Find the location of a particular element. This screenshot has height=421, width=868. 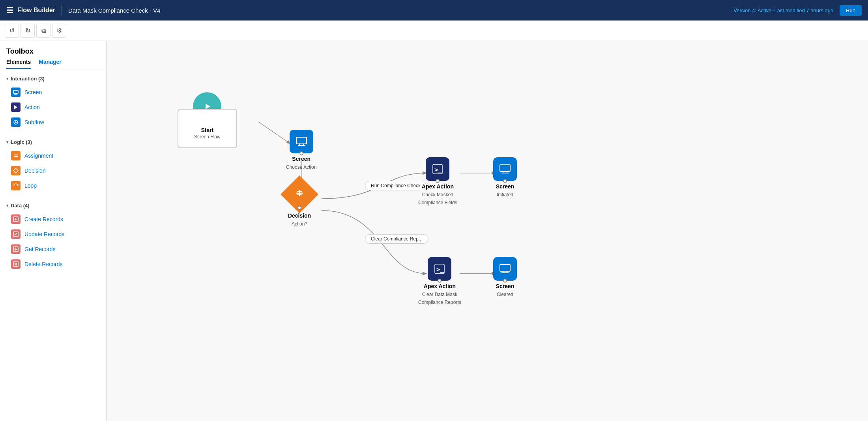

app-header: ☰ Flow Builder Data Mask Compliance Chec… is located at coordinates (434, 10).